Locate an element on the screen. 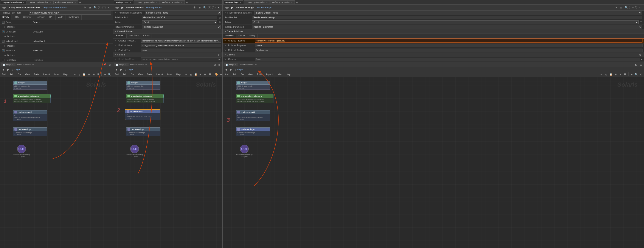  res-mode-pencil: ✎ is located at coordinates (116, 59).